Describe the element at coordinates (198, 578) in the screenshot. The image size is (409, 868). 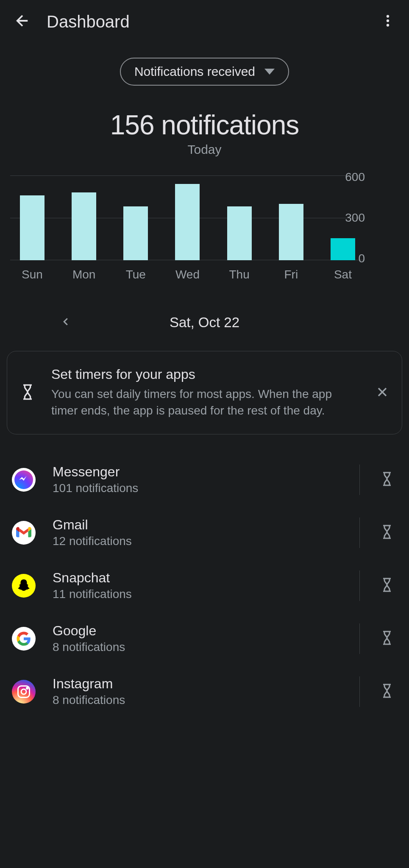
I see `app-name-label: Snapchat` at that location.